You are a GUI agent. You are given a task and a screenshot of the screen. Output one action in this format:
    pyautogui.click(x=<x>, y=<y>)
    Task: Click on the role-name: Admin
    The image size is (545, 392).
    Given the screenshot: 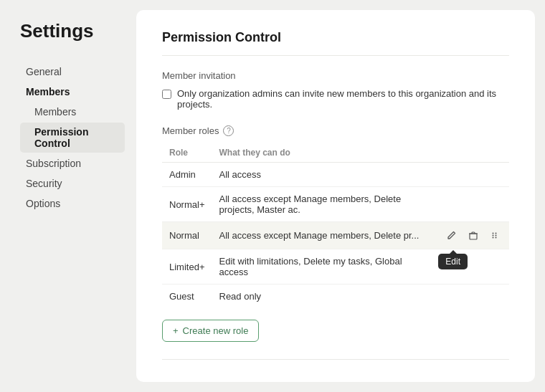 What is the action you would take?
    pyautogui.click(x=187, y=175)
    